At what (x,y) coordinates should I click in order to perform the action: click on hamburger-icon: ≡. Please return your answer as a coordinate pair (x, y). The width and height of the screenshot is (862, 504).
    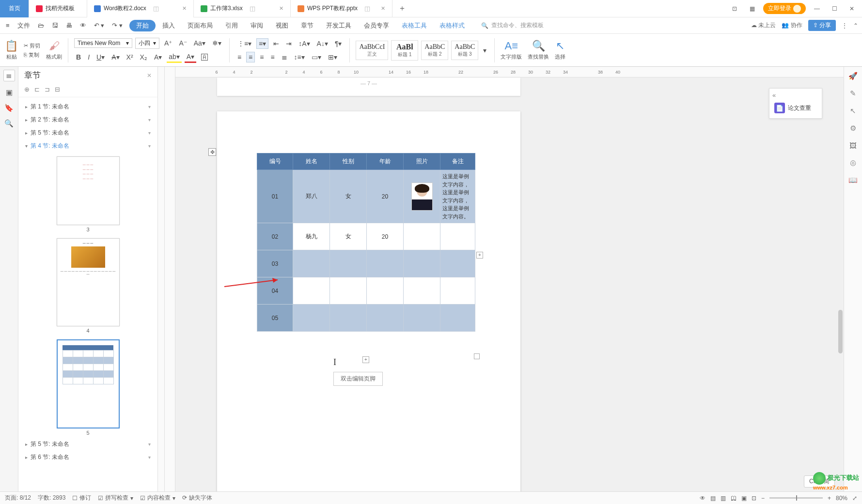
    Looking at the image, I should click on (8, 25).